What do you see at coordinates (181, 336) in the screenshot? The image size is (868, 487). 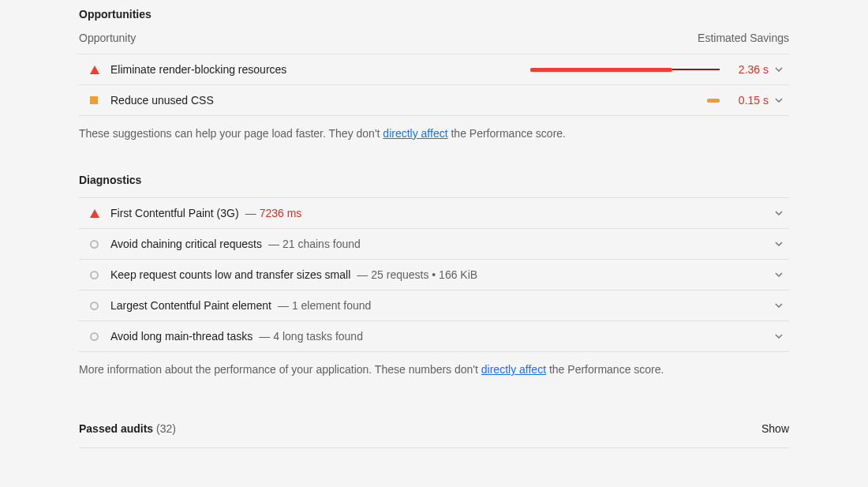 I see `diagnostic-label: Avoid long main-thread tasks` at bounding box center [181, 336].